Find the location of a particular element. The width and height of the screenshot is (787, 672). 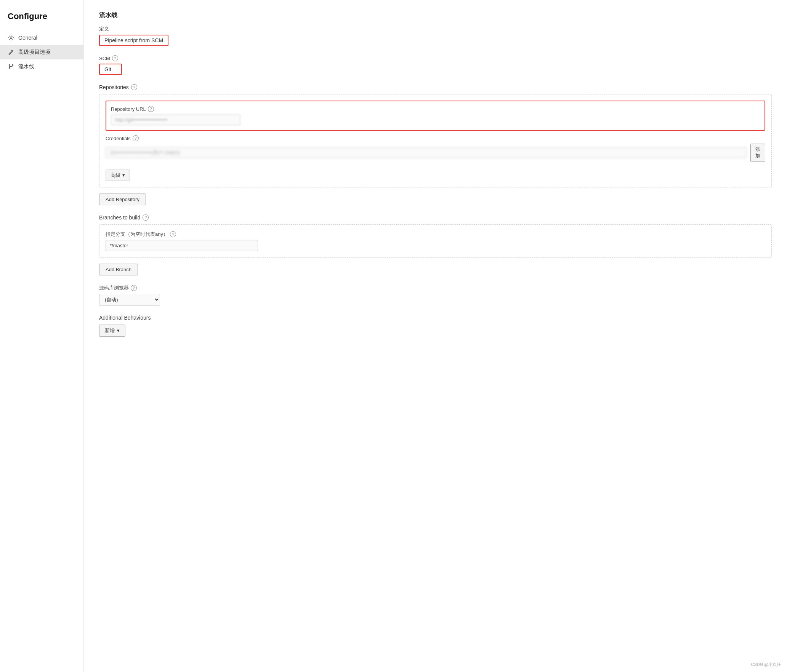

sidebar-item-general: General is located at coordinates (42, 38).